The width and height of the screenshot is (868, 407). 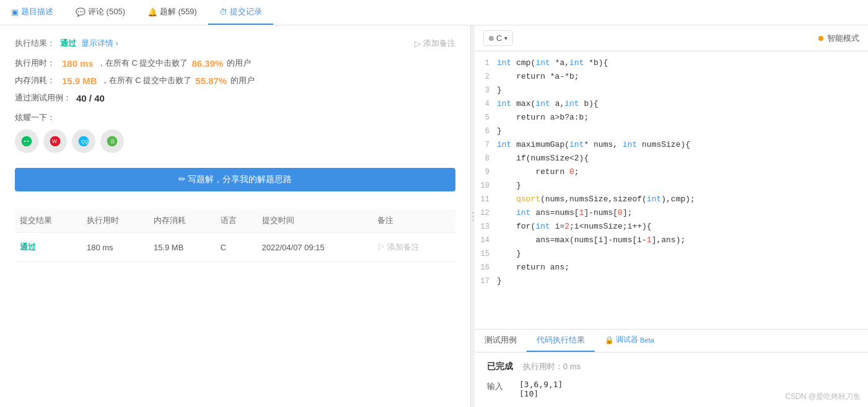 What do you see at coordinates (15, 12) in the screenshot?
I see `description-icon: ▣` at bounding box center [15, 12].